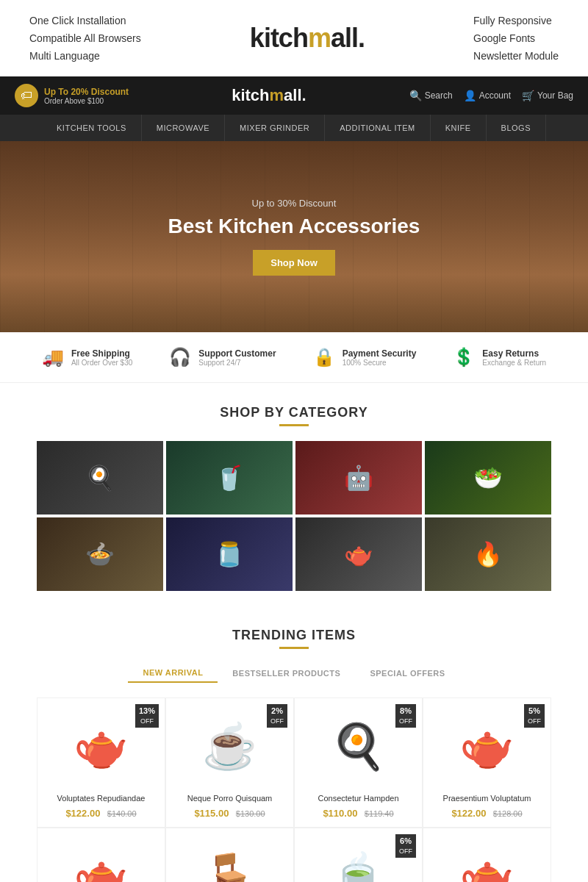  Describe the element at coordinates (87, 96) in the screenshot. I see `discount-text: Up To 20% Discount Order Above $100` at that location.